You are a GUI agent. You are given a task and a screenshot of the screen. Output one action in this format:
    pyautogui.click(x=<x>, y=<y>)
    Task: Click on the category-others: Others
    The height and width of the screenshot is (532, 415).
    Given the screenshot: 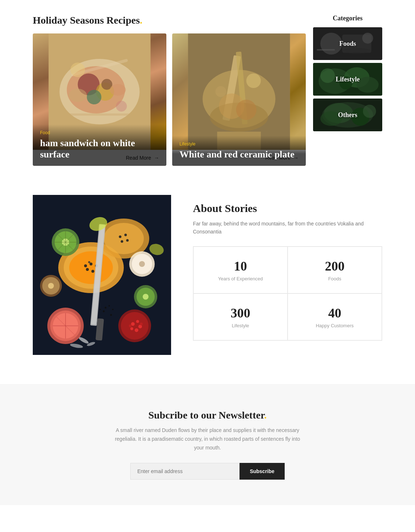 What is the action you would take?
    pyautogui.click(x=348, y=115)
    